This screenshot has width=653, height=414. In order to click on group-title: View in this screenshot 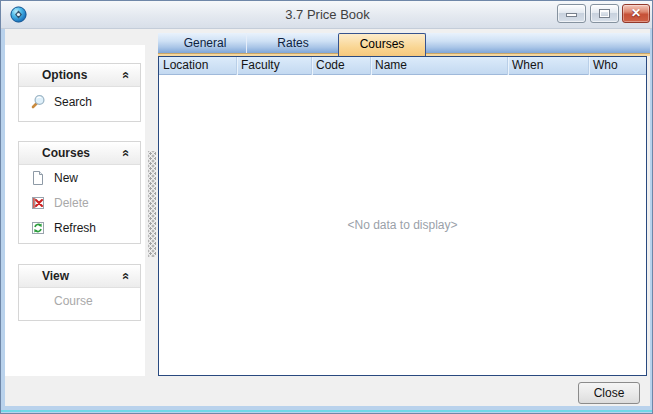, I will do `click(56, 276)`.